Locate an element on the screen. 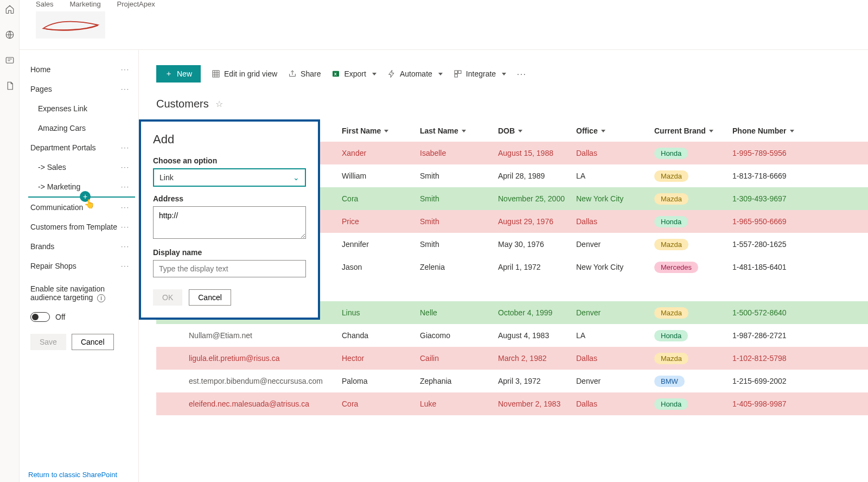  nav-amazing-cars: Amazing Cars is located at coordinates (79, 128).